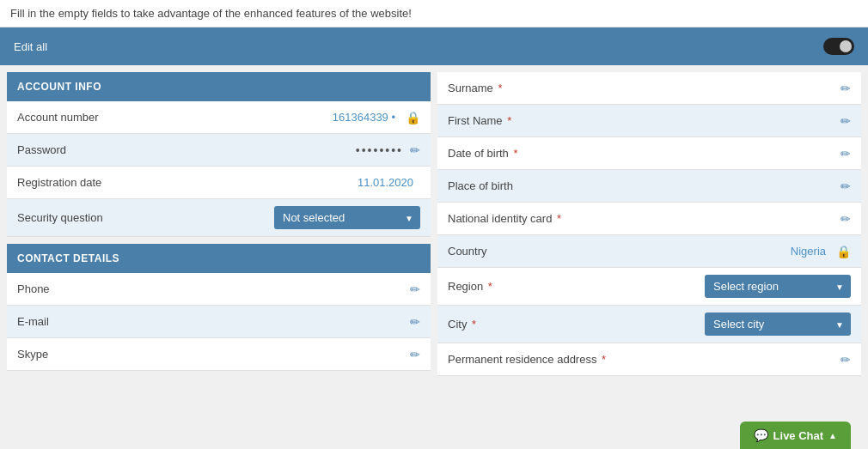 Image resolution: width=868 pixels, height=449 pixels. What do you see at coordinates (559, 218) in the screenshot?
I see `nic-required: *` at bounding box center [559, 218].